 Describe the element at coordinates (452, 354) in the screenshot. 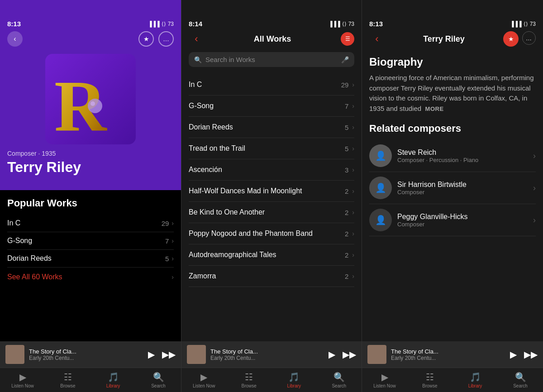

I see `now-playing-bar-3: The Story of Cla... Early 20th Centu... …` at that location.